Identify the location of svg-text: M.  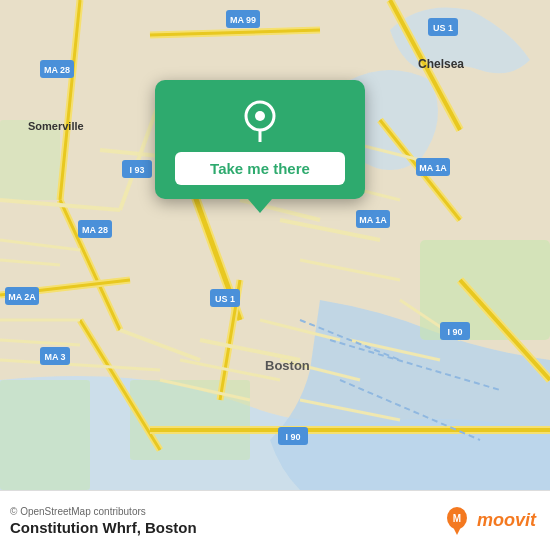
(457, 518).